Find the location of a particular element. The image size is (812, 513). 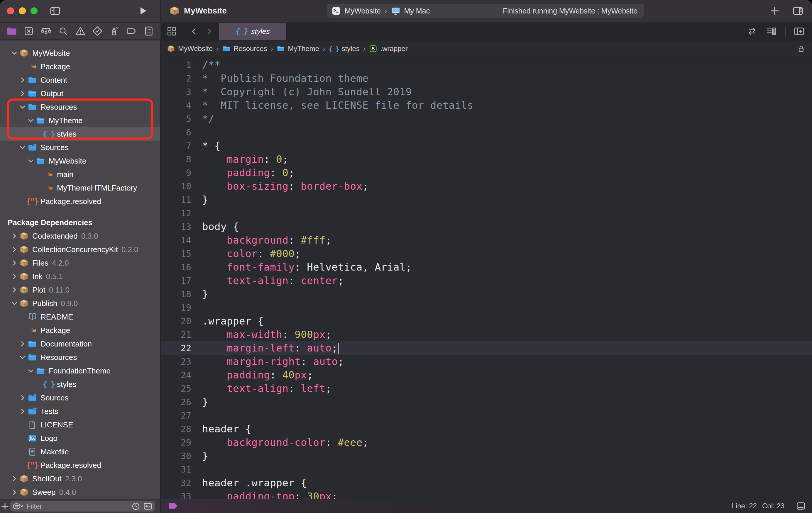

tree-item-makefile: Makefile is located at coordinates (80, 452).